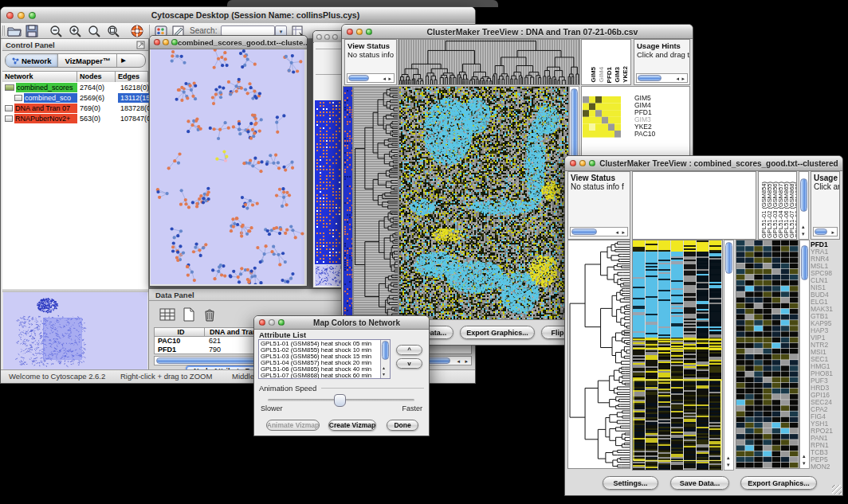  What do you see at coordinates (677, 355) in the screenshot?
I see `tv2-global-heatmap-canvas` at bounding box center [677, 355].